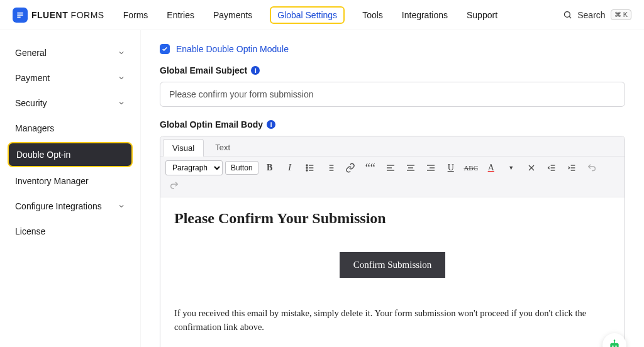  I want to click on tab-visual: Visual, so click(184, 148).